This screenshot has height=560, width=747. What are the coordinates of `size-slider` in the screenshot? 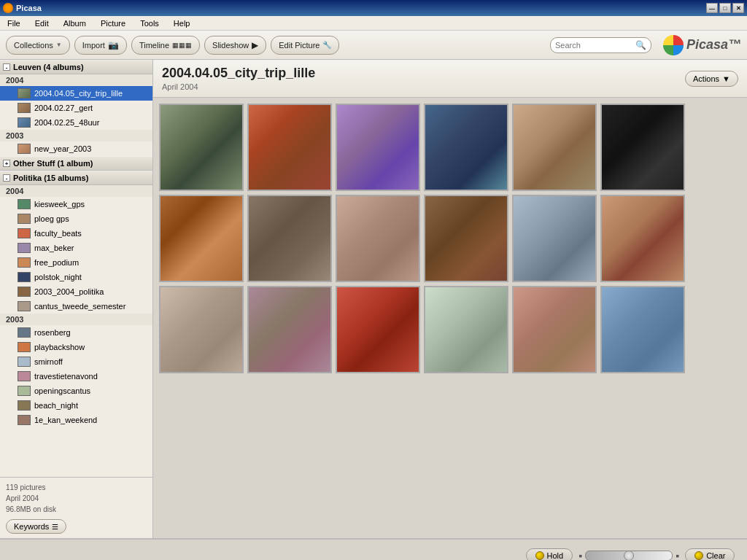 It's located at (629, 556).